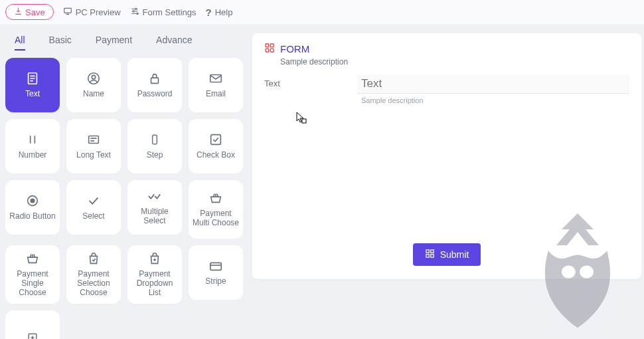 The image size is (644, 339). I want to click on email-icon, so click(216, 78).